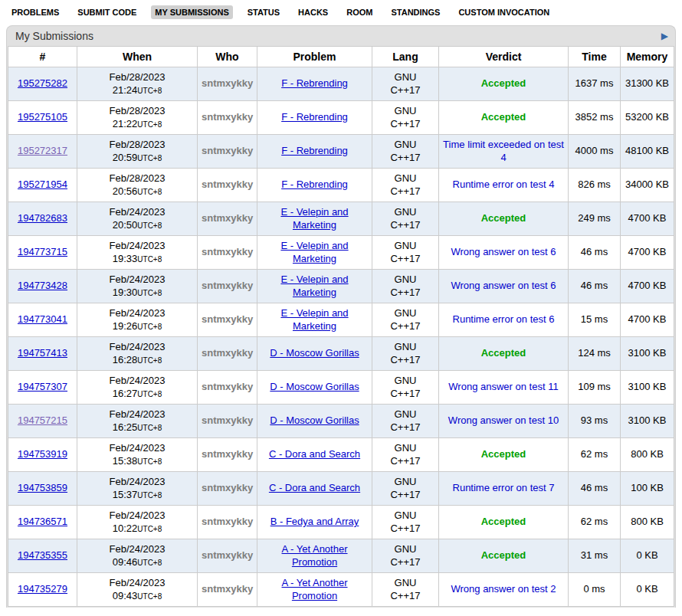 This screenshot has height=616, width=682. What do you see at coordinates (665, 36) in the screenshot?
I see `expand-arrow-icon: ▶` at bounding box center [665, 36].